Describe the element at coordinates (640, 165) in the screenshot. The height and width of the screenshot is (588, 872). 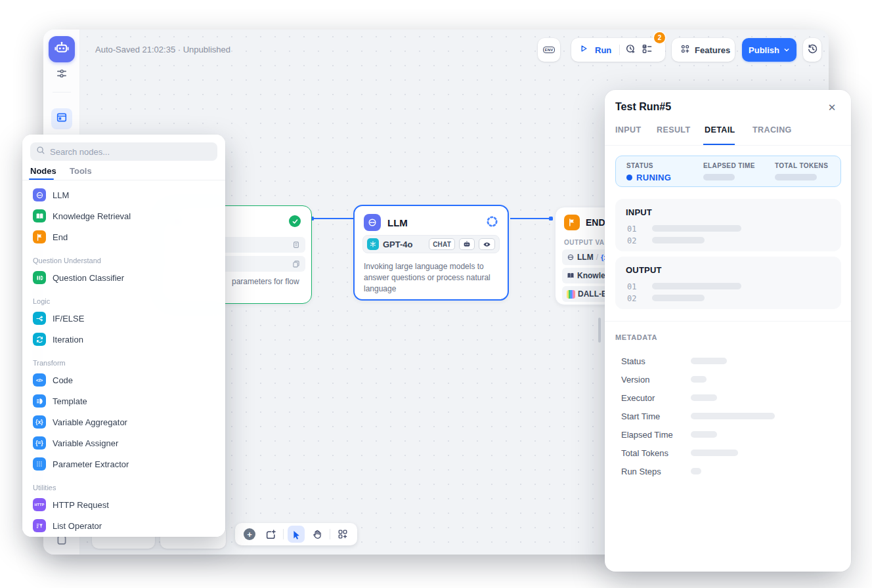
I see `status-label: STATUS` at that location.